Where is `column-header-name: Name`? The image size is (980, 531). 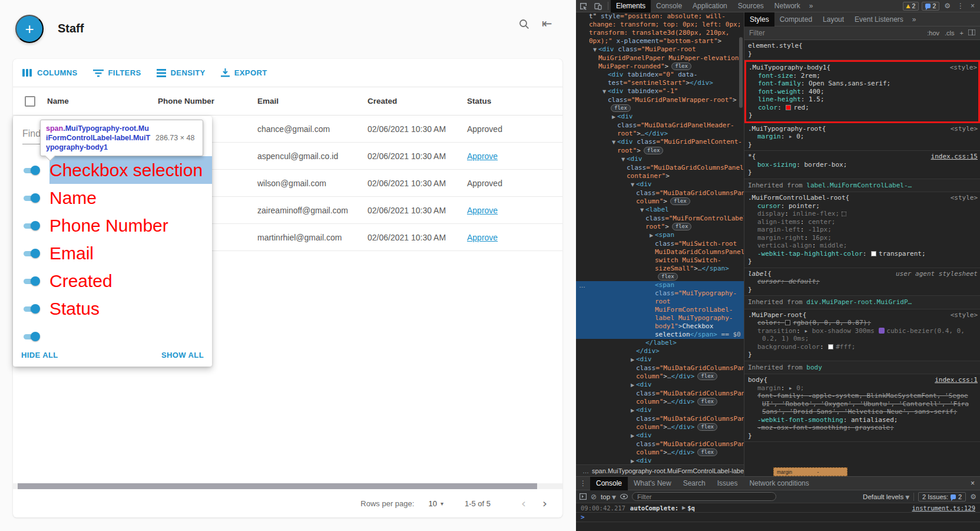 column-header-name: Name is located at coordinates (102, 101).